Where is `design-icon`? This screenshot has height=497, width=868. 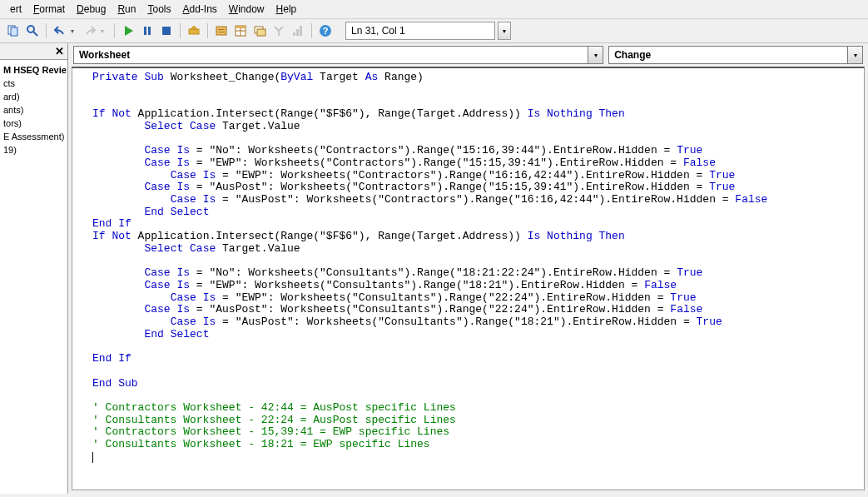 design-icon is located at coordinates (194, 31).